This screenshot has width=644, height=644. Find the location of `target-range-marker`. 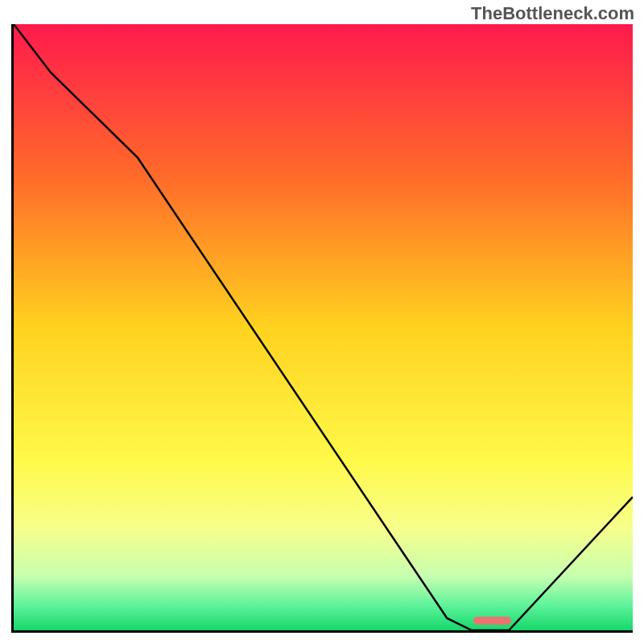

target-range-marker is located at coordinates (492, 621).